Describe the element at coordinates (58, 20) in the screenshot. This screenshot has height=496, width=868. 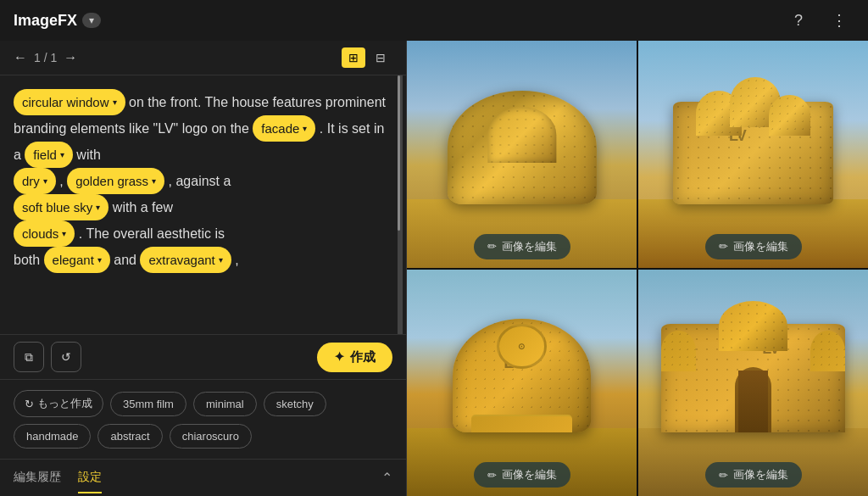
I see `header-left: ImageFX ▾` at that location.